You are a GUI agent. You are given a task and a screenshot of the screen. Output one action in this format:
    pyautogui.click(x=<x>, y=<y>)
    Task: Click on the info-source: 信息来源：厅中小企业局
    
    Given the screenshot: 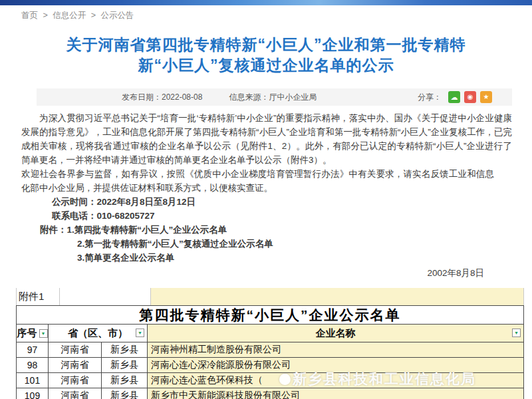 What is the action you would take?
    pyautogui.click(x=273, y=97)
    